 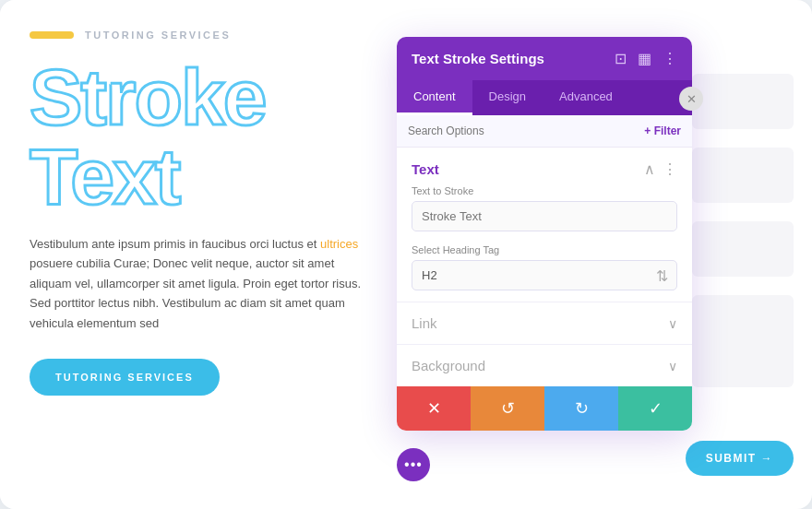 I want to click on confirm-button: ✓, so click(x=655, y=408).